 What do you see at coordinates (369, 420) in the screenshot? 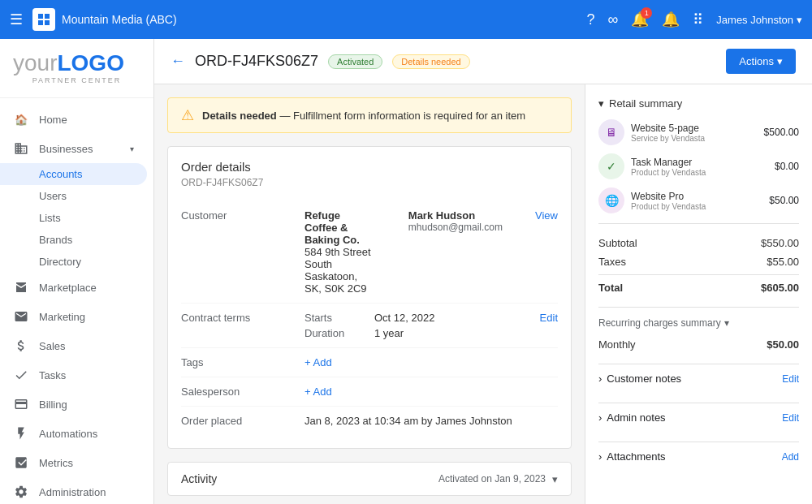
I see `order-placed-row: Order placed Jan 8, 2023 at 10:34 am by …` at bounding box center [369, 420].